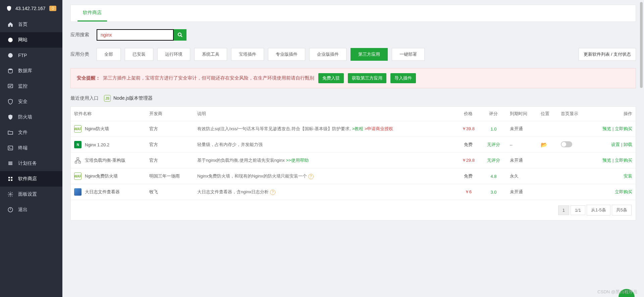  What do you see at coordinates (522, 114) in the screenshot?
I see `column-header: 到期时间` at bounding box center [522, 114].